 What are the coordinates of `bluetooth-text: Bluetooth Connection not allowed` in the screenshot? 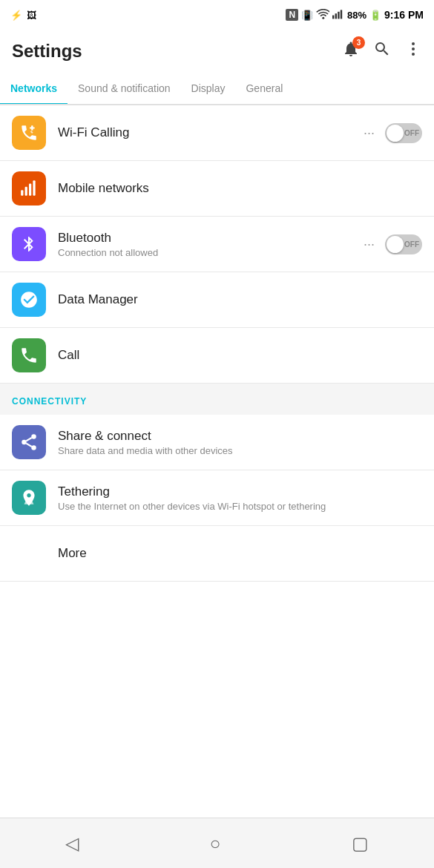 It's located at (209, 245).